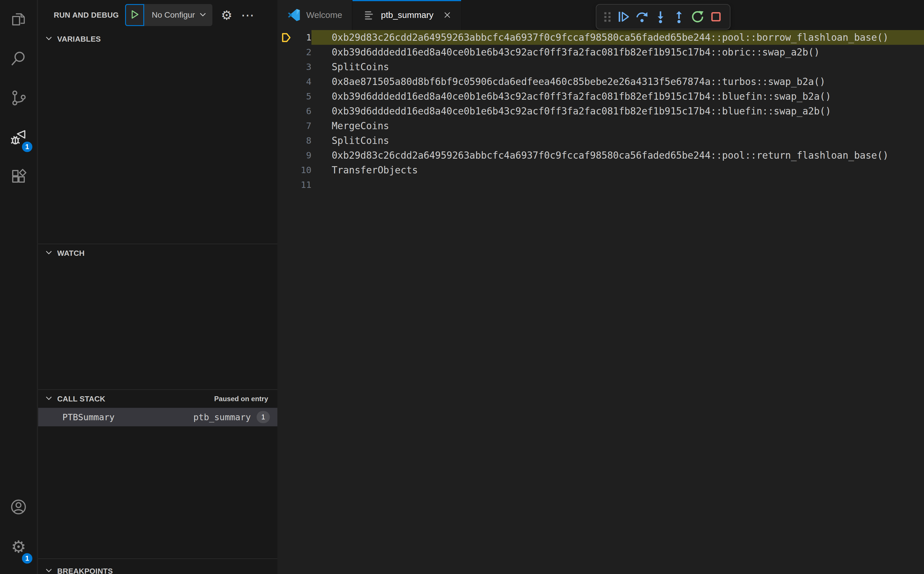  Describe the element at coordinates (168, 15) in the screenshot. I see `run-config-control: No Configur` at that location.